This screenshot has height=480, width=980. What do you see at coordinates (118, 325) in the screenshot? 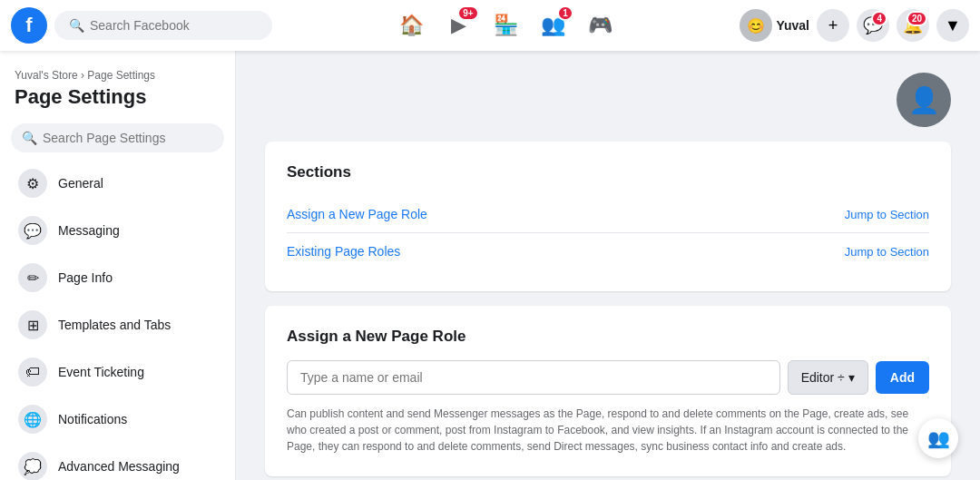
I see `sidebar-item-templates-and-tabs: ⊞ Templates and Tabs` at bounding box center [118, 325].